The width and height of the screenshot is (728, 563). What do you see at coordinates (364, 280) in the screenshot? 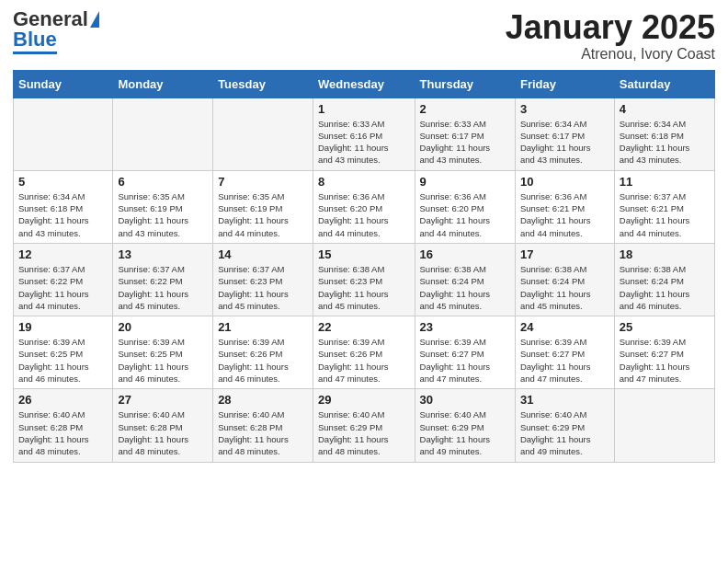
I see `day-cell: 15Sunrise: 6:38 AM Sunset: 6:23 PM Dayli…` at bounding box center [364, 280].